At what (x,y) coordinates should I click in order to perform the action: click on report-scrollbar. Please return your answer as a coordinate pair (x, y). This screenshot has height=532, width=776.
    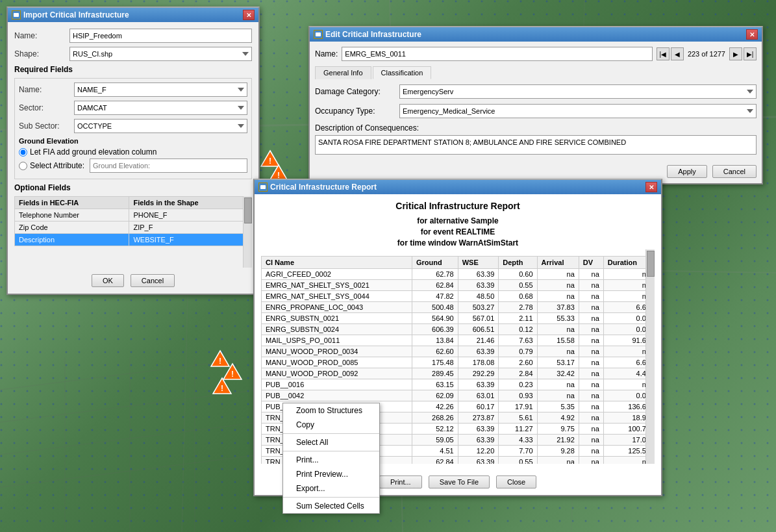
    Looking at the image, I should click on (650, 357).